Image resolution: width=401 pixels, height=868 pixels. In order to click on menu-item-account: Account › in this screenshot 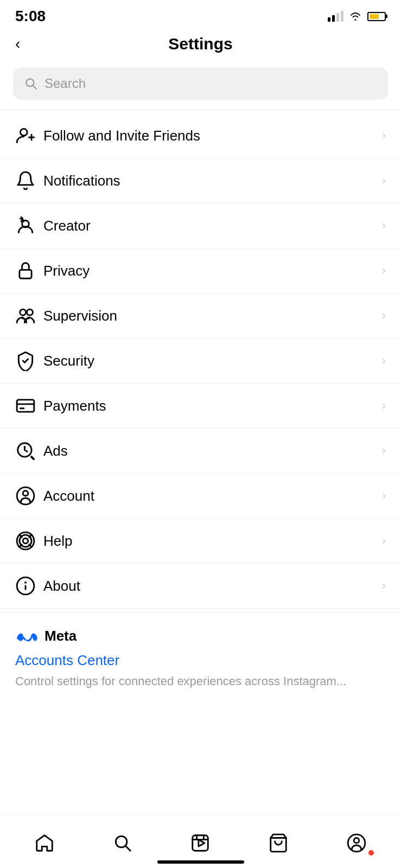, I will do `click(201, 496)`.